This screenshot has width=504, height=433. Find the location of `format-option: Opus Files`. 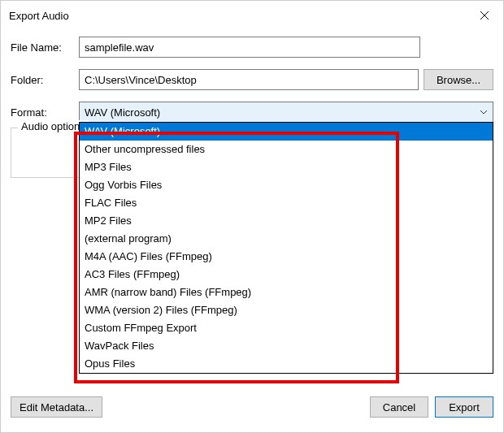

format-option: Opus Files is located at coordinates (286, 364).